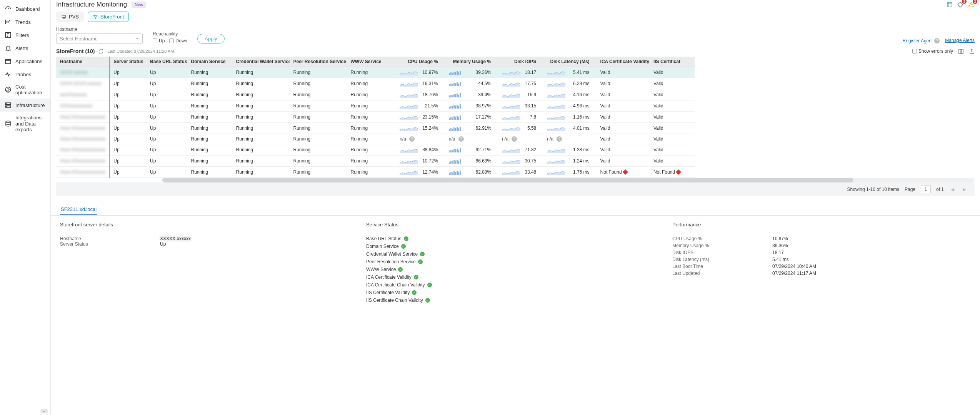 This screenshot has width=980, height=415. I want to click on pager-page-label: Page, so click(910, 189).